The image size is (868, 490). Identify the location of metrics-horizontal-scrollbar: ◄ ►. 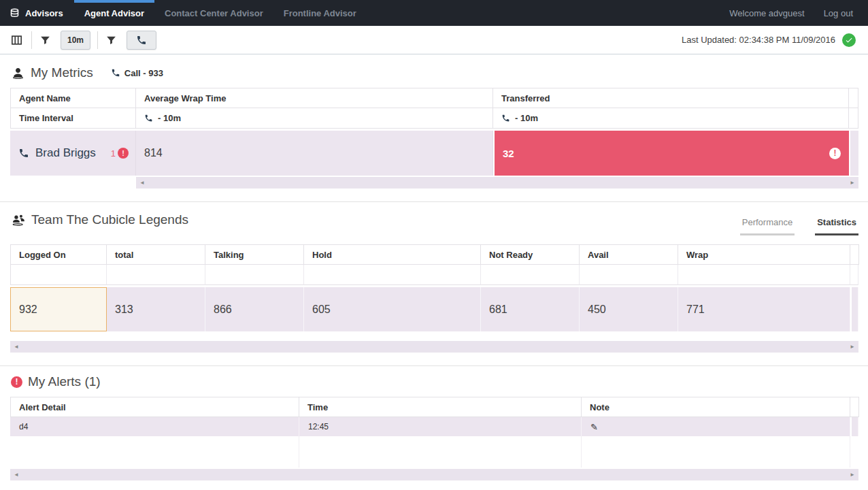
(497, 182).